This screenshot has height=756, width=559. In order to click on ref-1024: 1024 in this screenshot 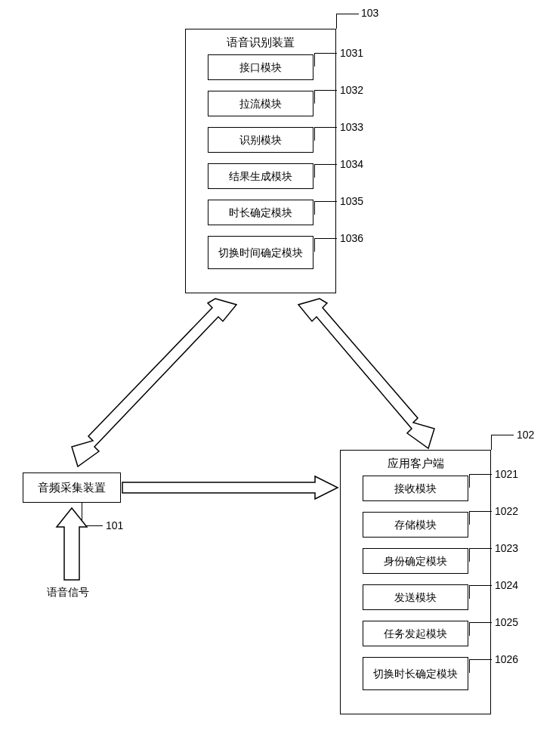, I will do `click(506, 585)`.